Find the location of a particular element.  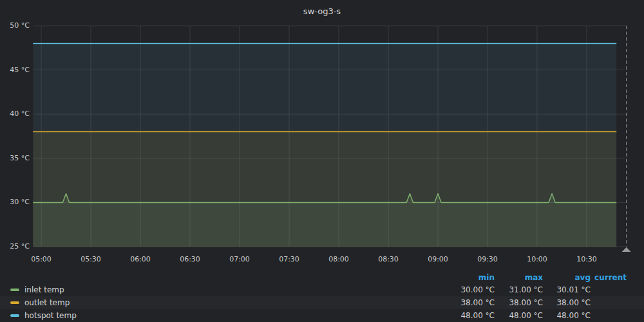

y-axis-tick-label: 40 °C is located at coordinates (15, 114).